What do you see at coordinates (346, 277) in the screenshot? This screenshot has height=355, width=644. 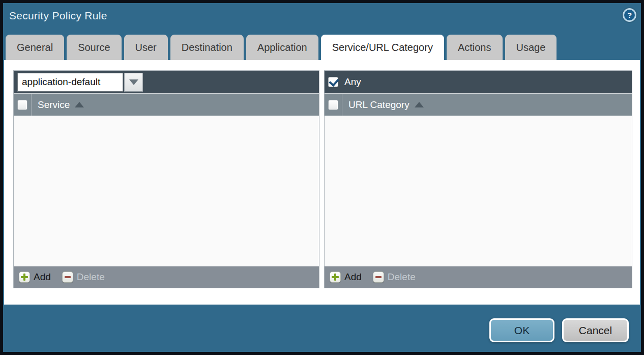 I see `url-category-add-button: Add` at bounding box center [346, 277].